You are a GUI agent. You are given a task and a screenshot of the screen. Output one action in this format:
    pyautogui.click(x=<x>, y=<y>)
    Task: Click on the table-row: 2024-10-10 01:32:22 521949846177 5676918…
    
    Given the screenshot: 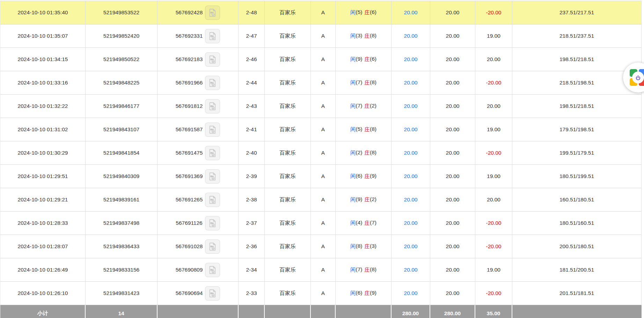 What is the action you would take?
    pyautogui.click(x=321, y=106)
    